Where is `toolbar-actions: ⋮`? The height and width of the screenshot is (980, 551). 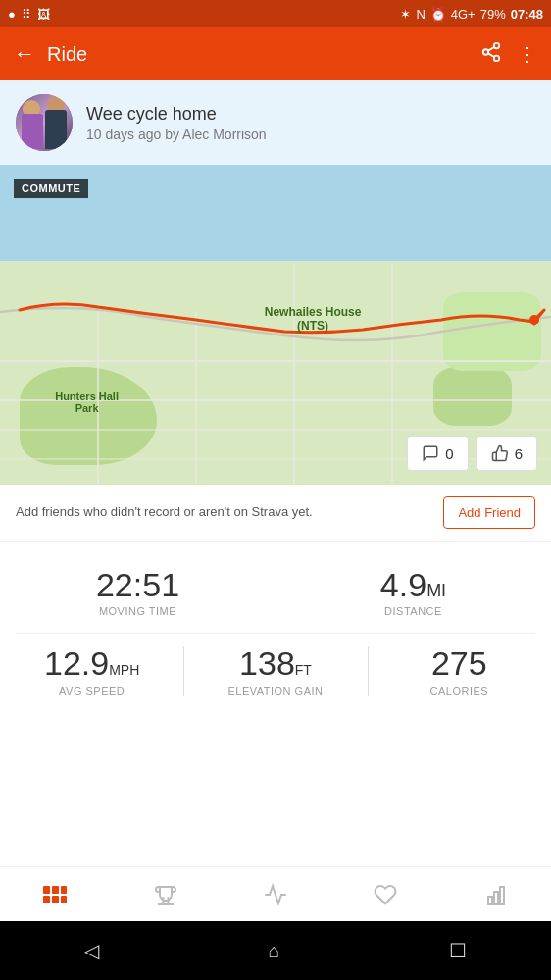
toolbar-actions: ⋮ is located at coordinates (509, 55).